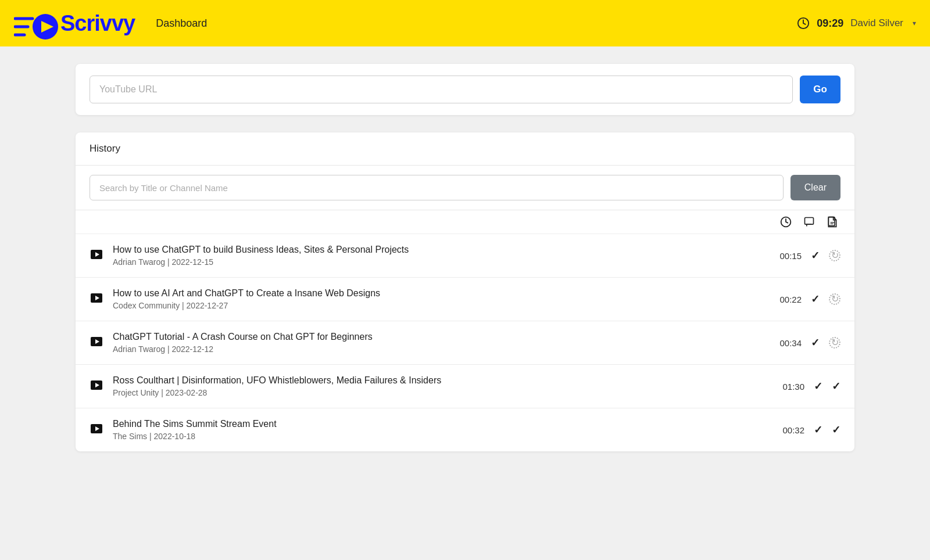 This screenshot has width=930, height=560. I want to click on item-title: How to use ChatGPT to build Business Ide…, so click(431, 250).